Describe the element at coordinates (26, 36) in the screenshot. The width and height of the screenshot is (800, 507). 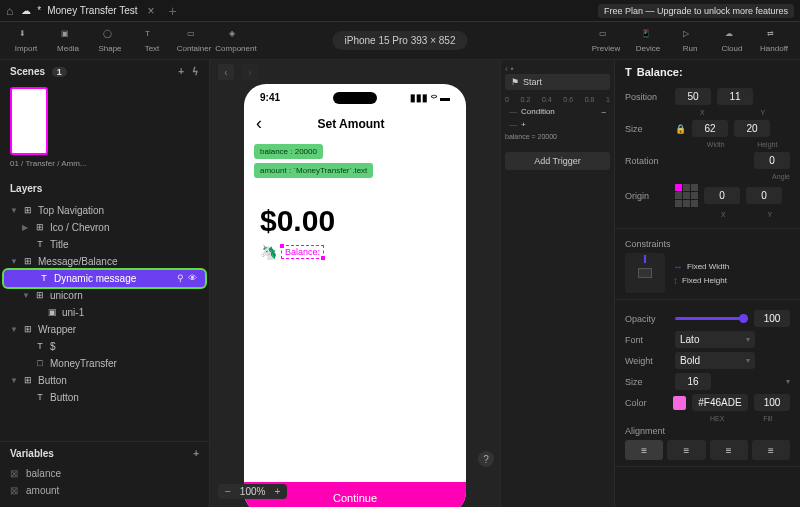
I see `import-icon: ⬇` at that location.